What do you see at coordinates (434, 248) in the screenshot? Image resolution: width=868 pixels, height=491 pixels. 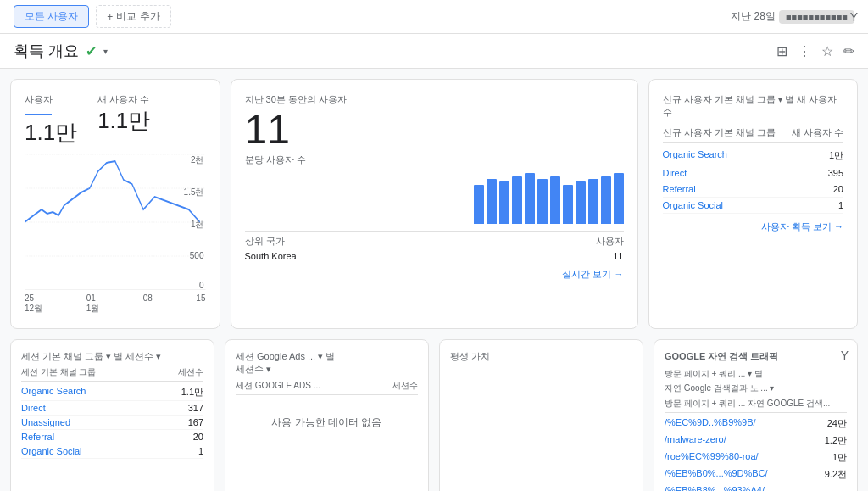 I see `country-table: 상위 국가 사용자 South Korea 11` at bounding box center [434, 248].